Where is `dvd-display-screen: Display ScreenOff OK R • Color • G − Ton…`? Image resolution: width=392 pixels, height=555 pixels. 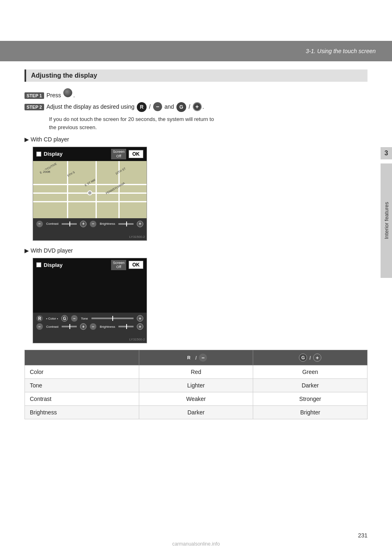
dvd-display-screen: Display ScreenOff OK R • Color • G − Ton… is located at coordinates (90, 301).